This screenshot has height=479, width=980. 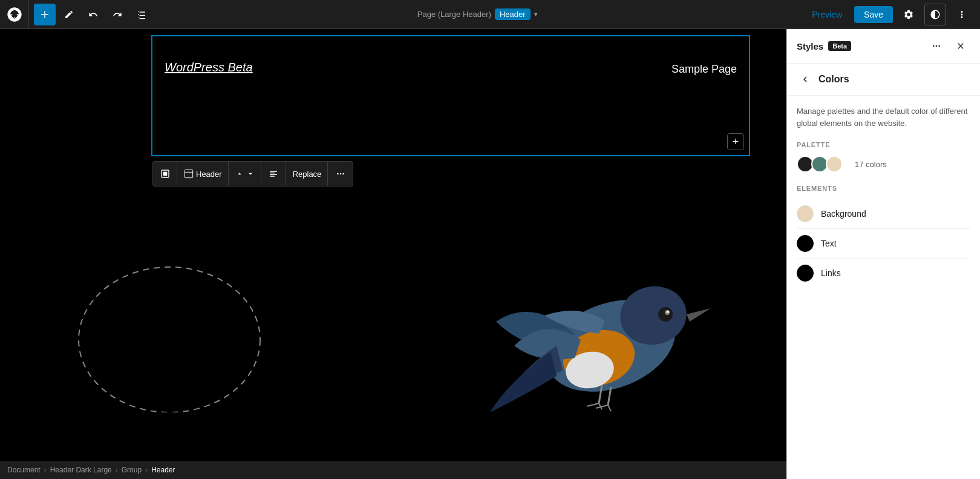 I want to click on close-icon, so click(x=961, y=46).